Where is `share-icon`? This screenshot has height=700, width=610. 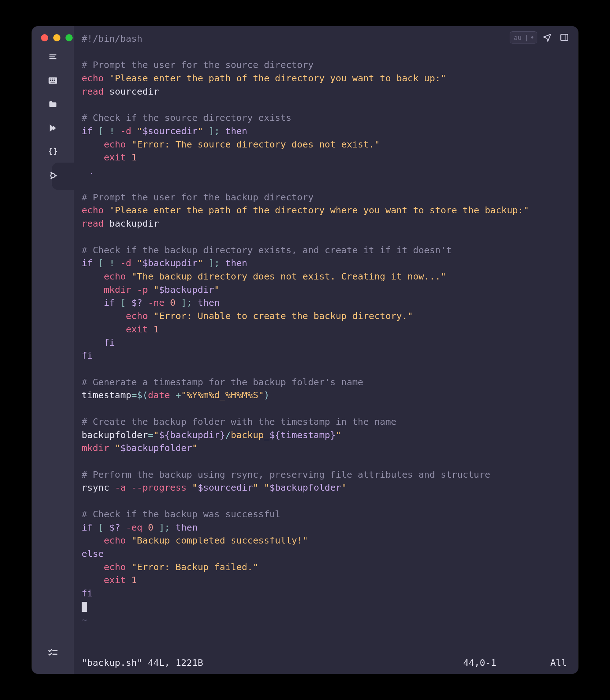
share-icon is located at coordinates (547, 37).